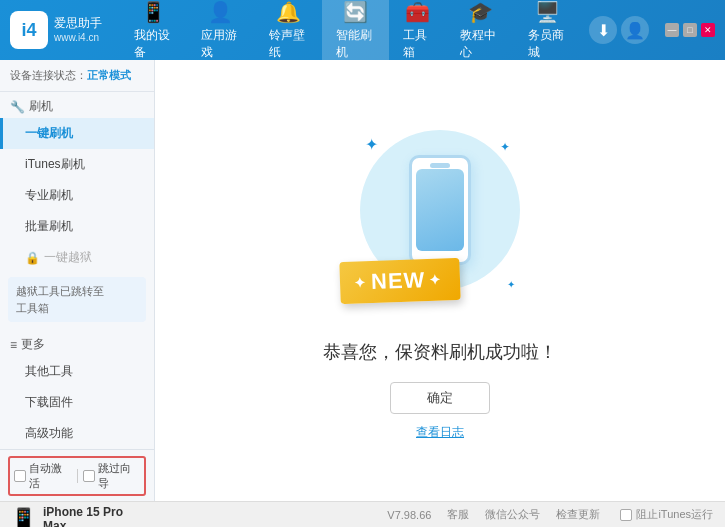  What do you see at coordinates (77, 372) in the screenshot?
I see `sidebar-item-other-tools: 其他工具` at bounding box center [77, 372].